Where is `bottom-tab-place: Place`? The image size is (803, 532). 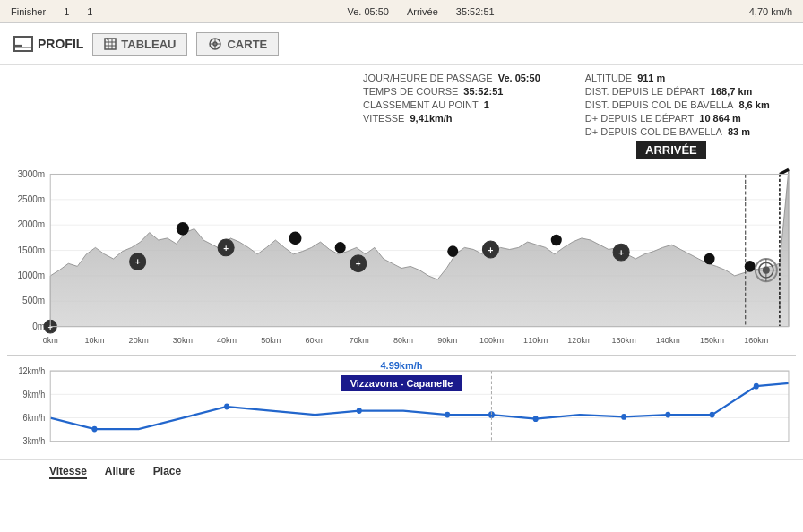 bottom-tab-place: Place is located at coordinates (167, 472).